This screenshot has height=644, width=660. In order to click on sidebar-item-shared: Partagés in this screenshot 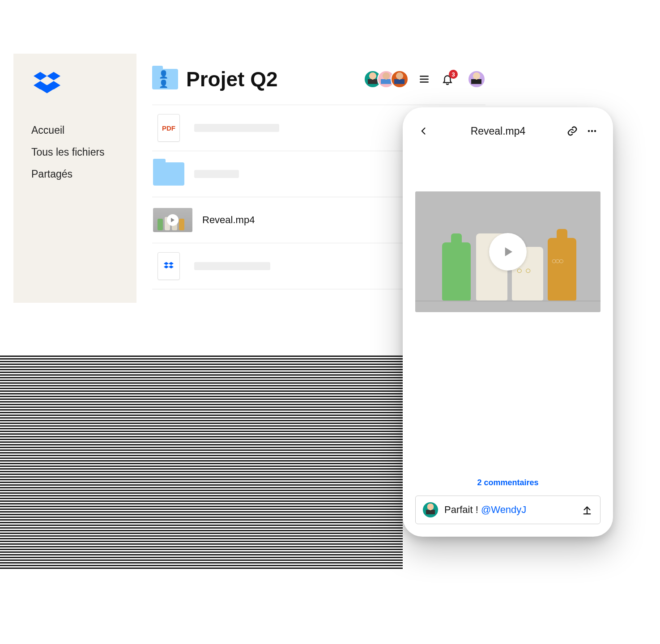, I will do `click(75, 174)`.